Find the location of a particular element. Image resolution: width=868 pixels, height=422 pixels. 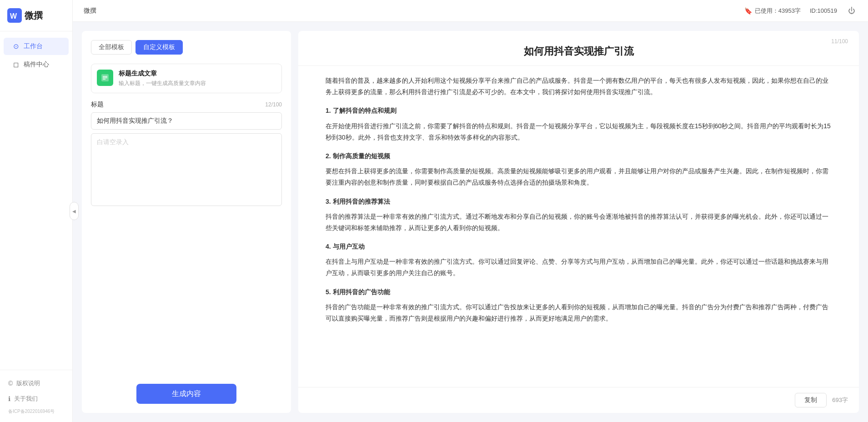

title-input is located at coordinates (186, 121).